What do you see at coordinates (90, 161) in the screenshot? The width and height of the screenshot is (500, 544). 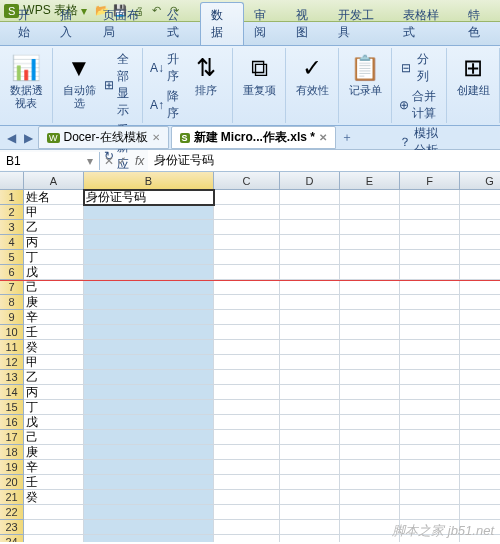 I see `name-box-dropdown-icon: ▾` at bounding box center [90, 161].